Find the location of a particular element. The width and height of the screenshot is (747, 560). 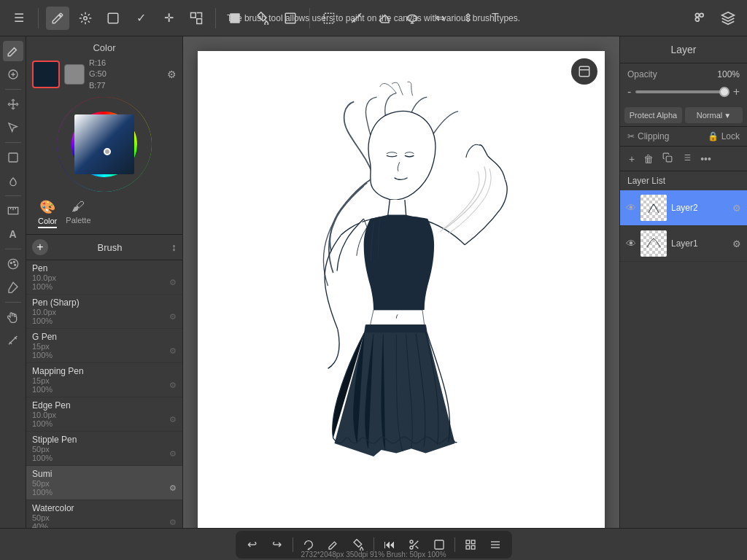

color-wheel-container is located at coordinates (104, 144).